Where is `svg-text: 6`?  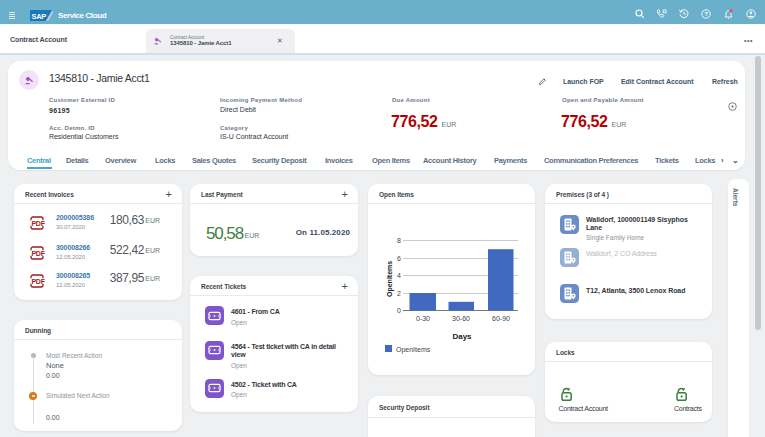 svg-text: 6 is located at coordinates (399, 258).